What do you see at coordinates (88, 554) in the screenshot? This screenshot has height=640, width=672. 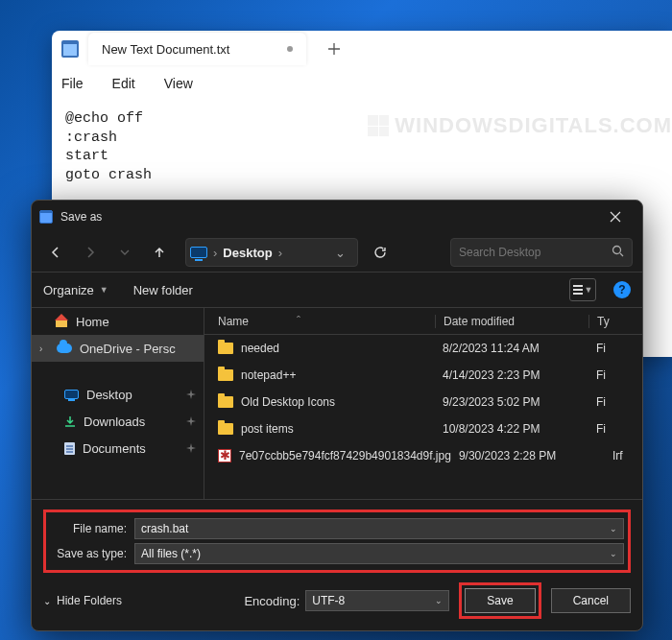 I see `save-as-type-label: Save as type:` at bounding box center [88, 554].